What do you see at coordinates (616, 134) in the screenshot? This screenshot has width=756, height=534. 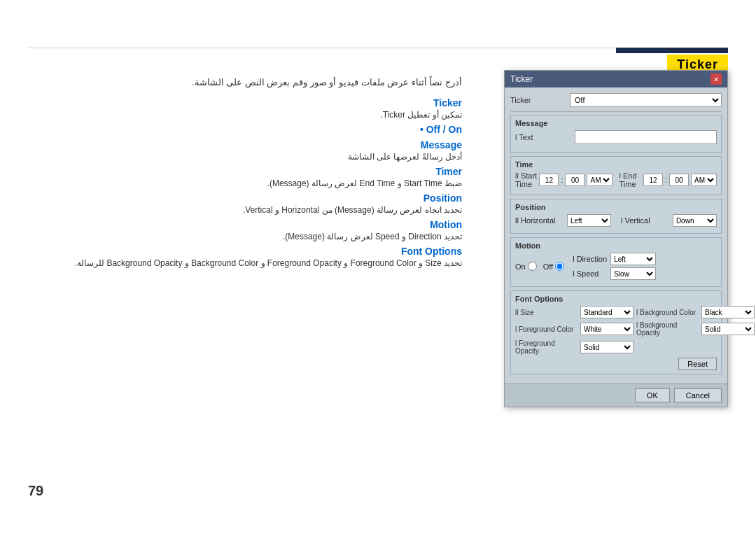 I see `message-section: Message l Text` at bounding box center [616, 134].